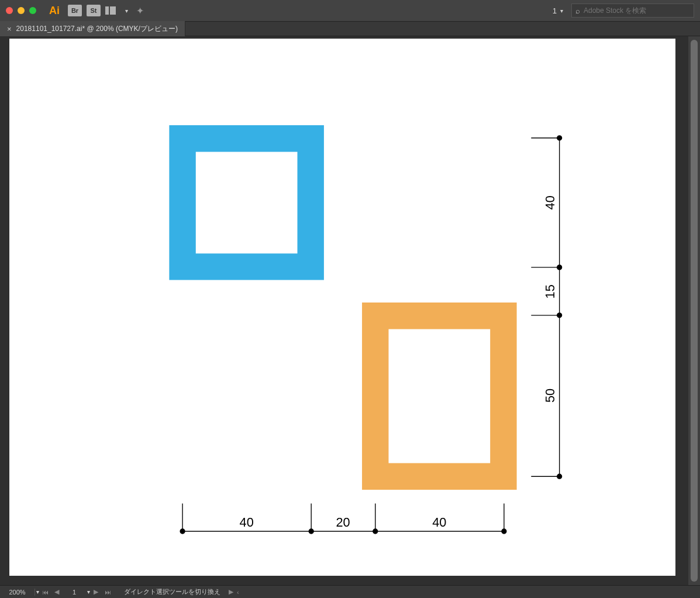 The height and width of the screenshot is (598, 700). What do you see at coordinates (21, 11) in the screenshot?
I see `window-controls` at bounding box center [21, 11].